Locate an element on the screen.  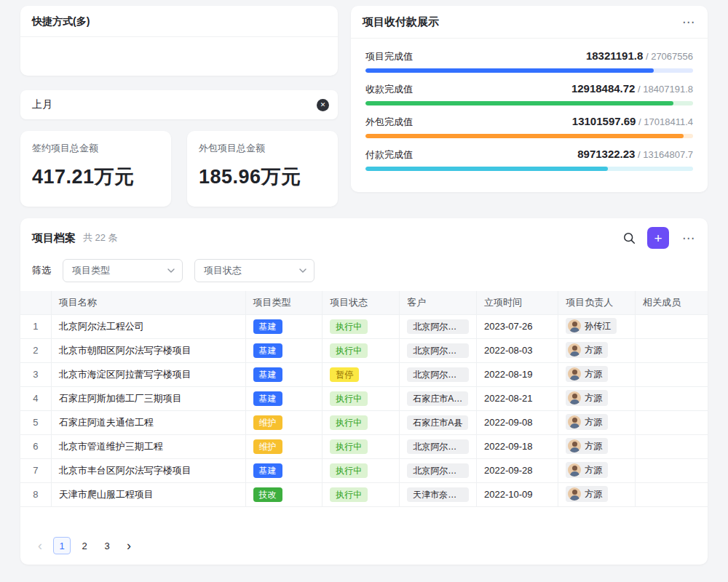
project-name-cell: 北京阿尔法工程公司 is located at coordinates (149, 326).